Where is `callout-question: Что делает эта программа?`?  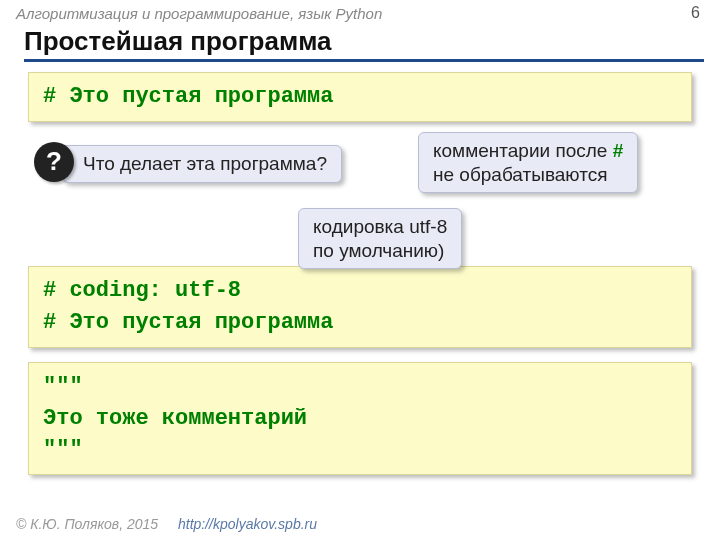
callout-question: Что делает эта программа? is located at coordinates (202, 164).